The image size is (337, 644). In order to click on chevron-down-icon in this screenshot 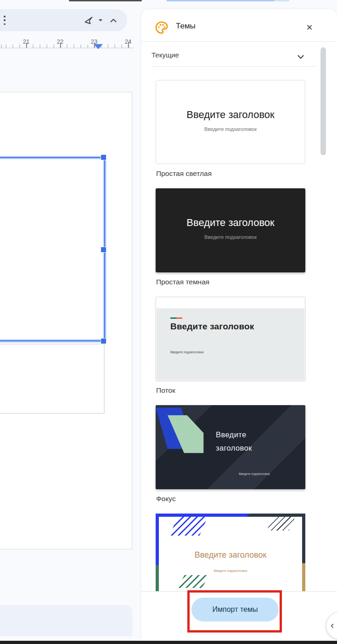, I will do `click(301, 57)`.